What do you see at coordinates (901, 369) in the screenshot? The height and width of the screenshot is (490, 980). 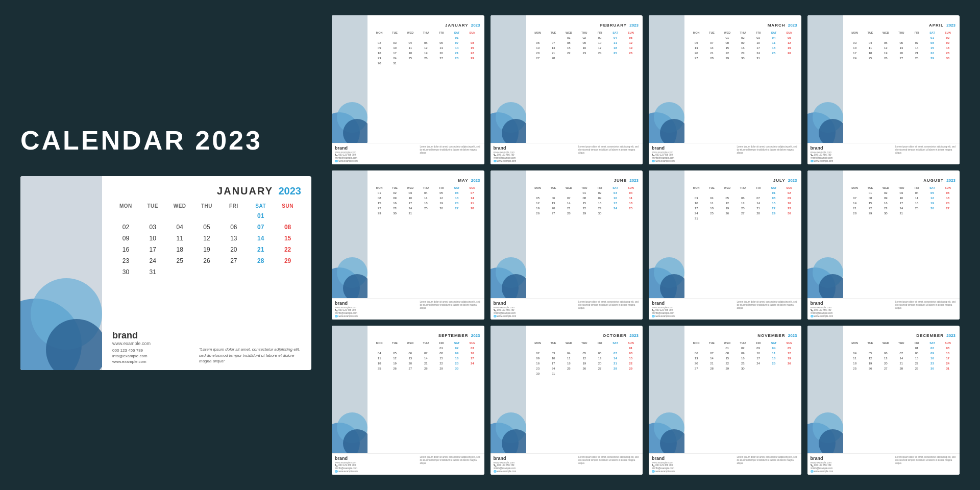 I see `small-week-row: 25262728293031` at bounding box center [901, 369].